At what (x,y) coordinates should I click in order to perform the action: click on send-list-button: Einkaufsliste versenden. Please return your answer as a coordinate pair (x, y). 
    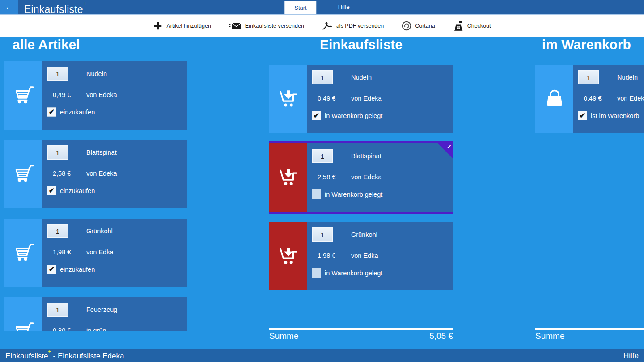
    Looking at the image, I should click on (267, 26).